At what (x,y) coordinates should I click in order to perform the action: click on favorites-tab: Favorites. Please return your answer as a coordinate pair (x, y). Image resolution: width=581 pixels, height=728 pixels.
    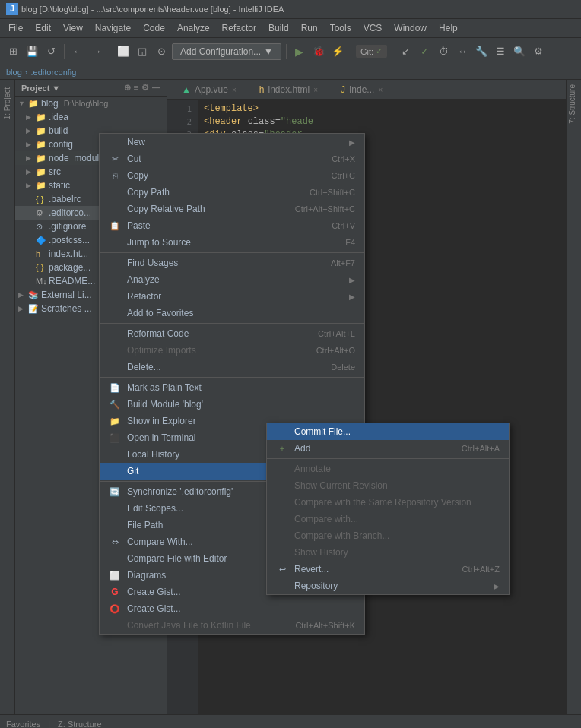
    Looking at the image, I should click on (23, 723).